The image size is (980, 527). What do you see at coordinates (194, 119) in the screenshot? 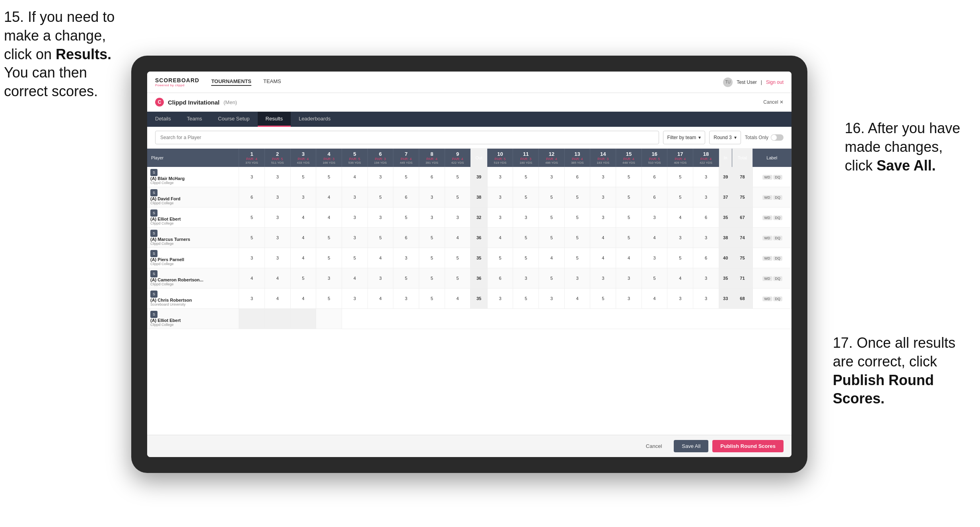
I see `tab-teams: Teams` at bounding box center [194, 119].